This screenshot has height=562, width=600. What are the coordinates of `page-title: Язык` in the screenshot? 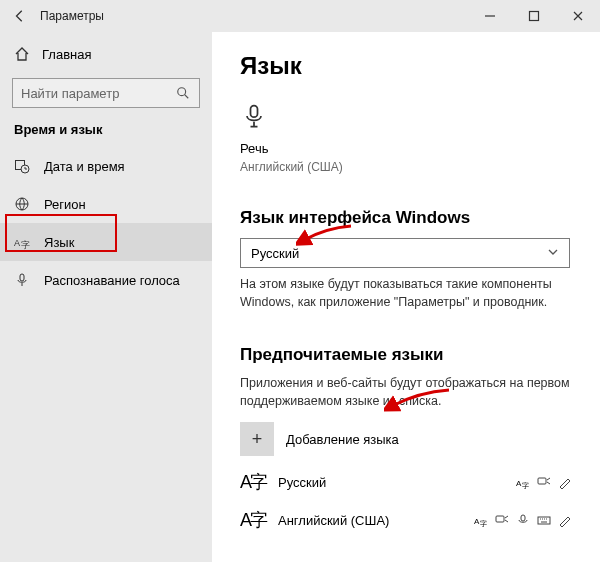 It's located at (410, 66).